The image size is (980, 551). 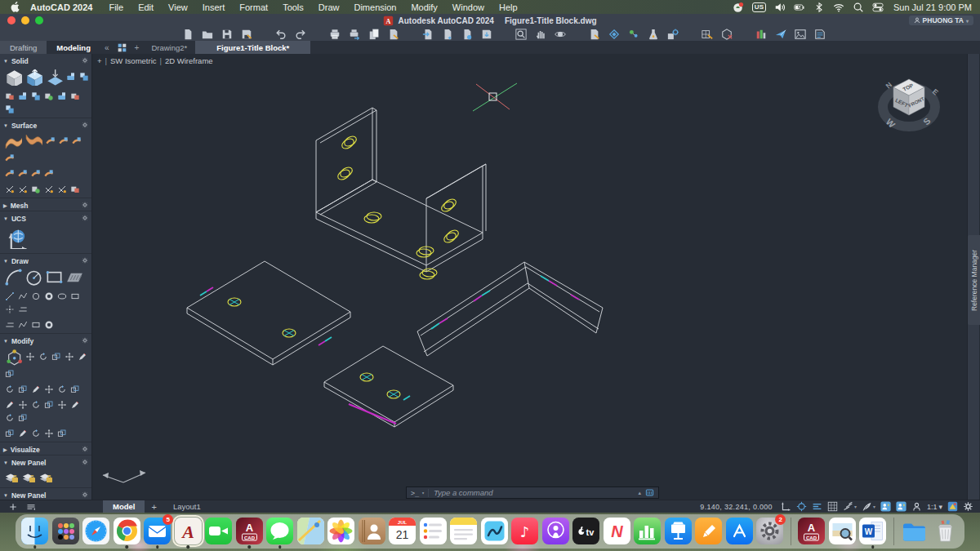 What do you see at coordinates (214, 7) in the screenshot?
I see `menu-item-insert: Insert` at bounding box center [214, 7].